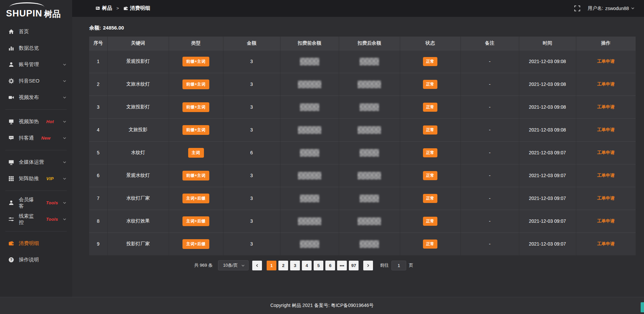 The height and width of the screenshot is (314, 644). I want to click on goto-page-input, so click(399, 266).